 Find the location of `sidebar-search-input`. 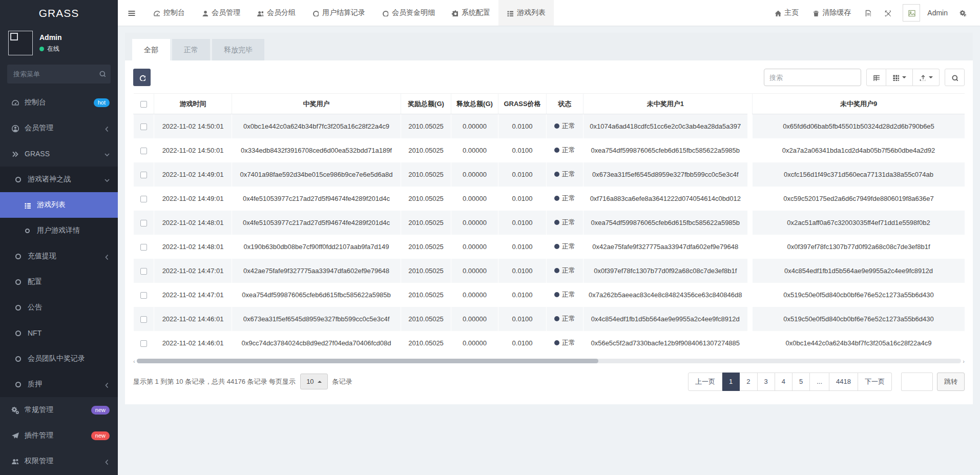

sidebar-search-input is located at coordinates (59, 74).